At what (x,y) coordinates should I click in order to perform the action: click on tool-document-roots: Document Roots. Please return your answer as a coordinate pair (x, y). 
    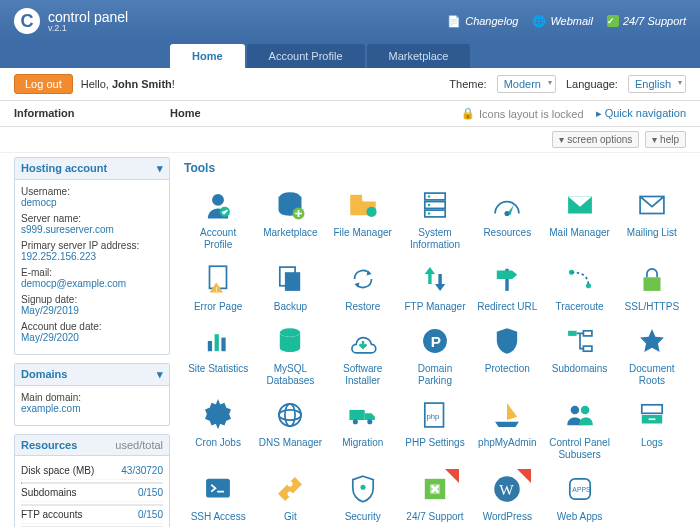
    Looking at the image, I should click on (652, 355).